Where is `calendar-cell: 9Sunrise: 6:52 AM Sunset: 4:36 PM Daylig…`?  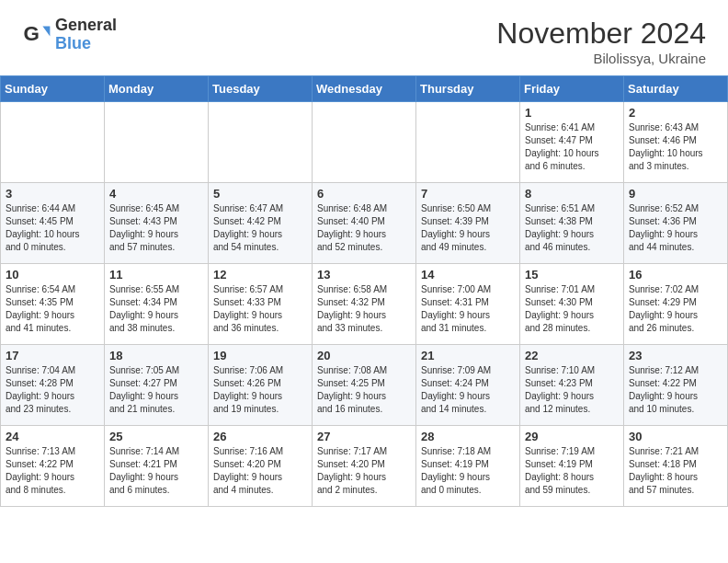 calendar-cell: 9Sunrise: 6:52 AM Sunset: 4:36 PM Daylig… is located at coordinates (677, 224).